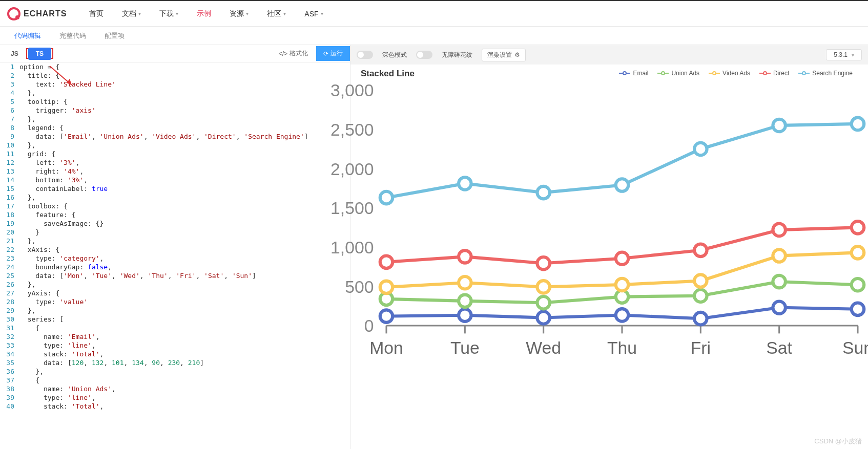  Describe the element at coordinates (465, 348) in the screenshot. I see `svg-text: Tue` at that location.